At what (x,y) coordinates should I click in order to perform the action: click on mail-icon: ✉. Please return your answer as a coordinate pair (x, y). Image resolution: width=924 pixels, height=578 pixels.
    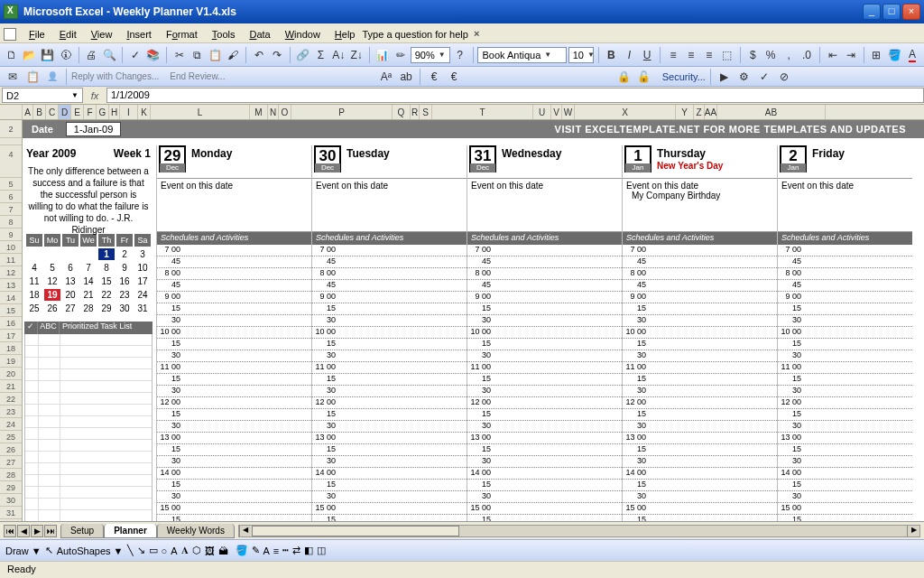
    Looking at the image, I should click on (13, 77).